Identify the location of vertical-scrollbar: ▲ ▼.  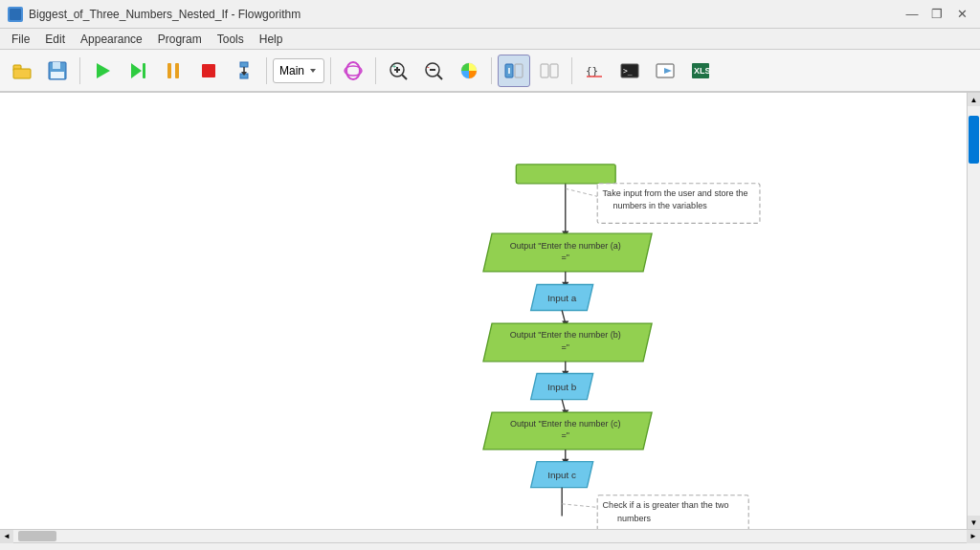
(973, 311).